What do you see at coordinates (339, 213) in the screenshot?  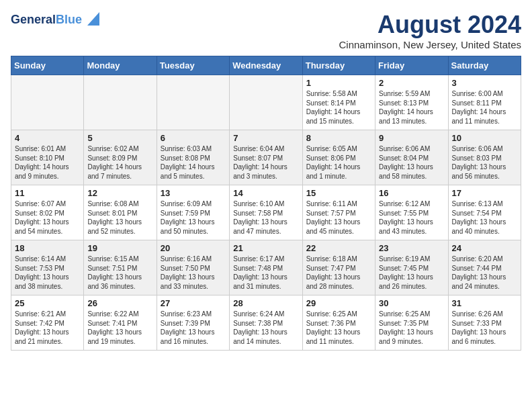 I see `calendar-cell: 15Sunrise: 6:11 AM Sunset: 7:57 PM Dayli…` at bounding box center [339, 213].